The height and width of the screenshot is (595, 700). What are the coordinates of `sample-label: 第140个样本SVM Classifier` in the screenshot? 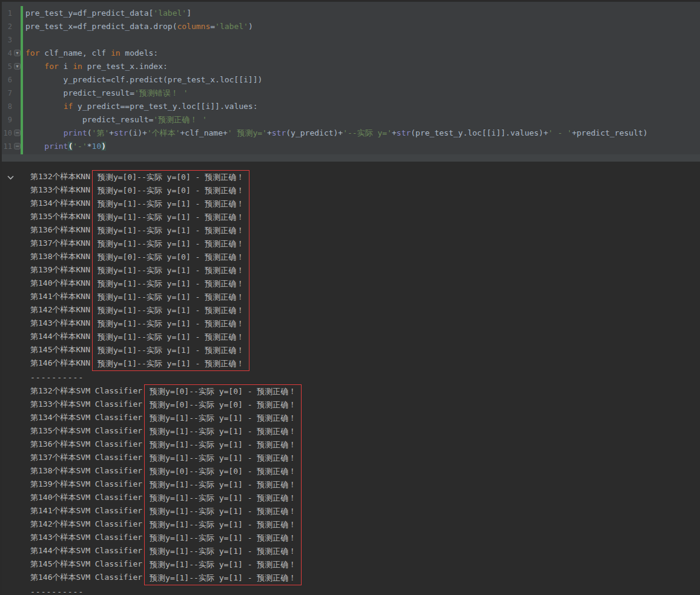 It's located at (86, 498).